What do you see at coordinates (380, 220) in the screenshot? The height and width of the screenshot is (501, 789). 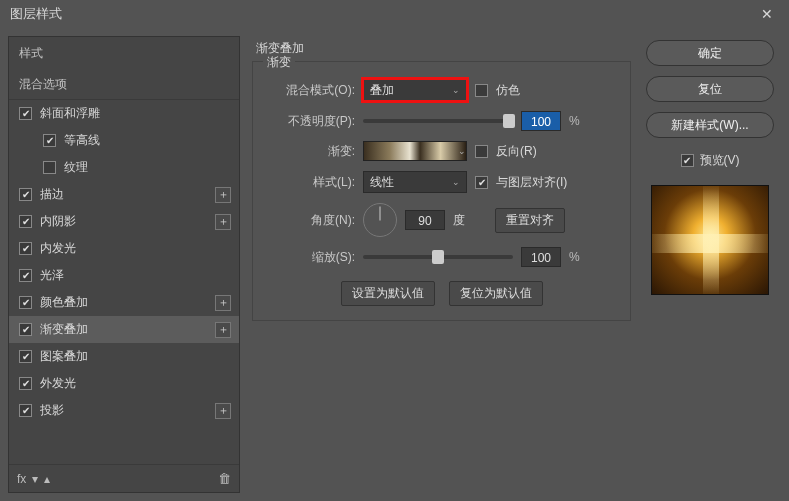 I see `angle-dial` at bounding box center [380, 220].